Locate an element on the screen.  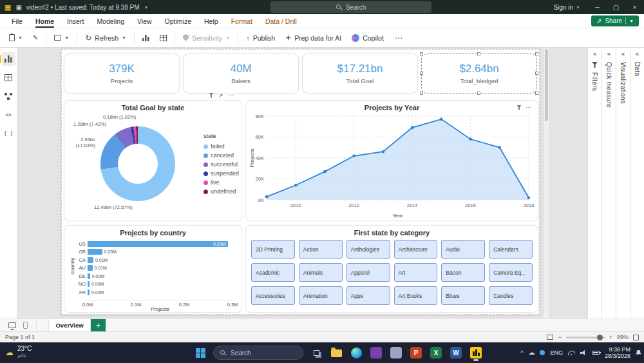
onedrive-cloud-icon: ☁ is located at coordinates (531, 353).